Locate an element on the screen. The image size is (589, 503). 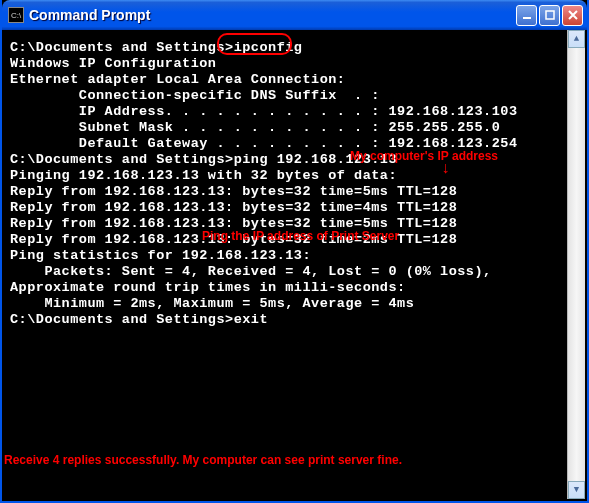
prompt-line-1: C:\Documents and Settings>ipconfig is located at coordinates (294, 48).